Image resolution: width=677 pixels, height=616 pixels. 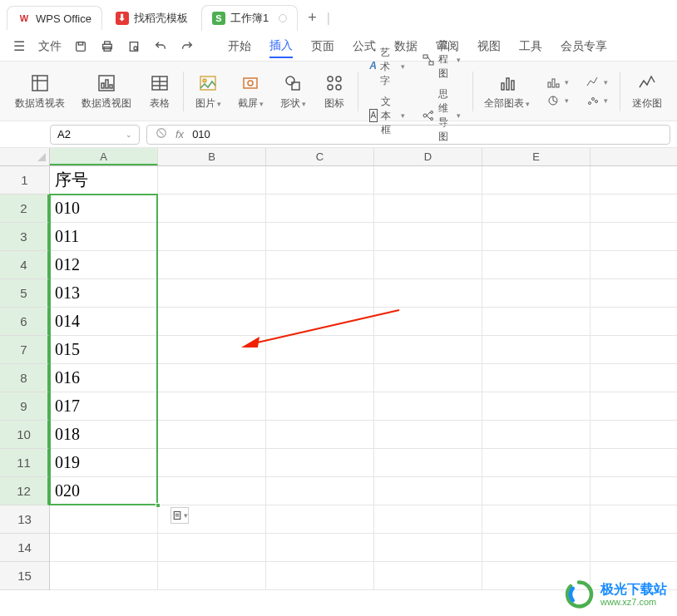 I want to click on ribbon-all-charts: 全部图表▾, so click(x=507, y=91).